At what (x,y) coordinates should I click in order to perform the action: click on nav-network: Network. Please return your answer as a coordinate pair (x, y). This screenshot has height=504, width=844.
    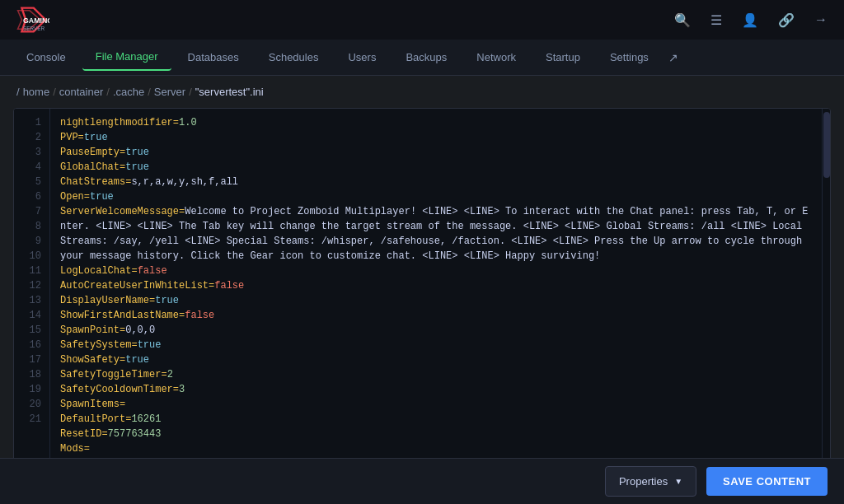
    Looking at the image, I should click on (496, 58).